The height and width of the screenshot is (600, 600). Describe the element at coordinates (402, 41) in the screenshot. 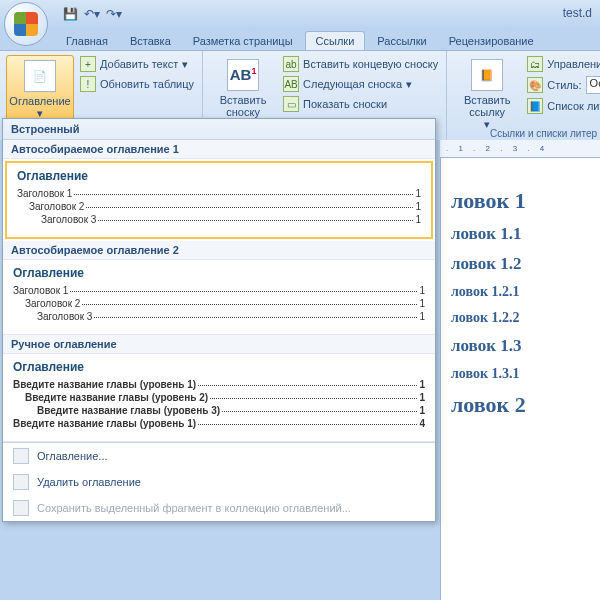

I see `tab-mailings: Рассылки` at that location.